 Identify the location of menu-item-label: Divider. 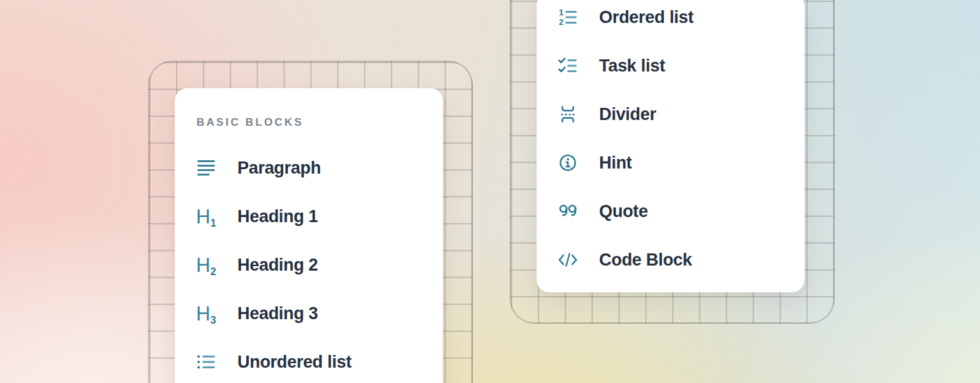
(628, 115).